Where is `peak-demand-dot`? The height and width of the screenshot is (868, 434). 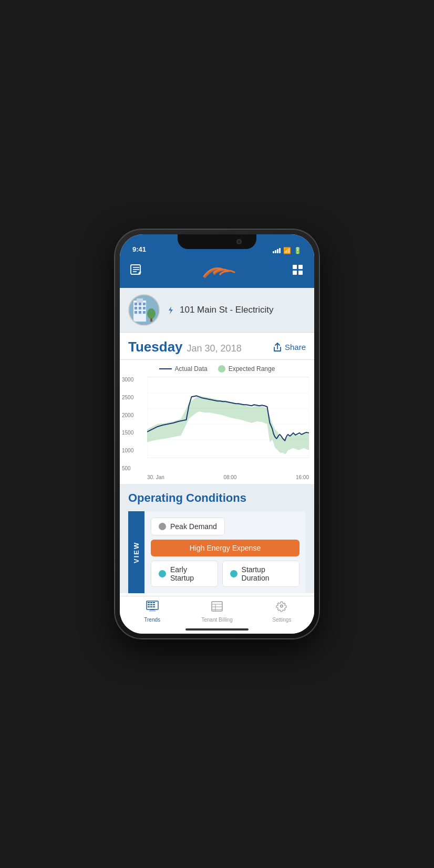 peak-demand-dot is located at coordinates (162, 526).